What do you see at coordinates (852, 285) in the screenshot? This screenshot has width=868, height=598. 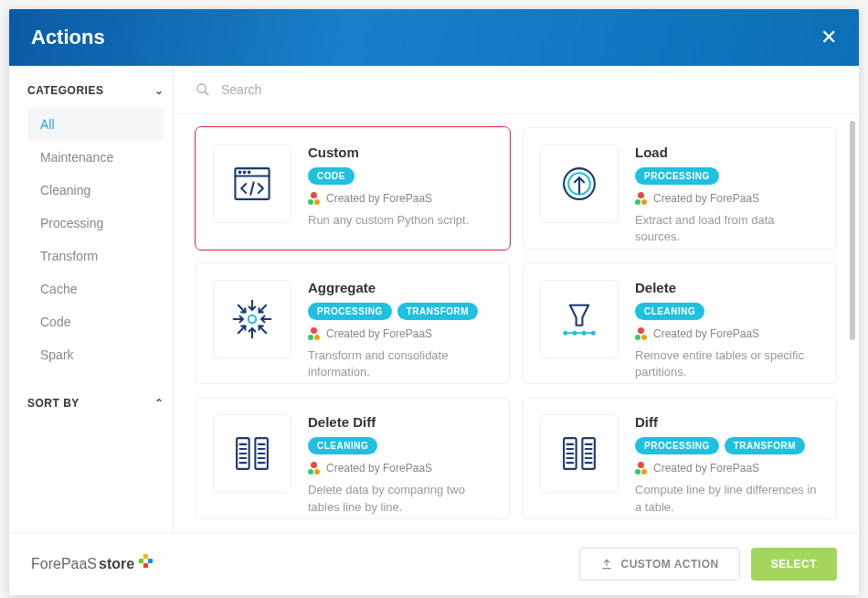 I see `scrollbar` at bounding box center [852, 285].